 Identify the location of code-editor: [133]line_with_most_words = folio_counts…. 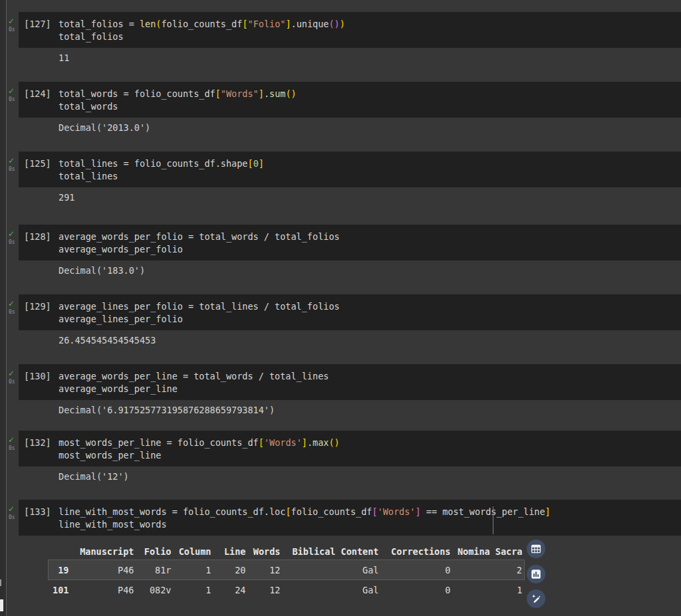
(350, 518).